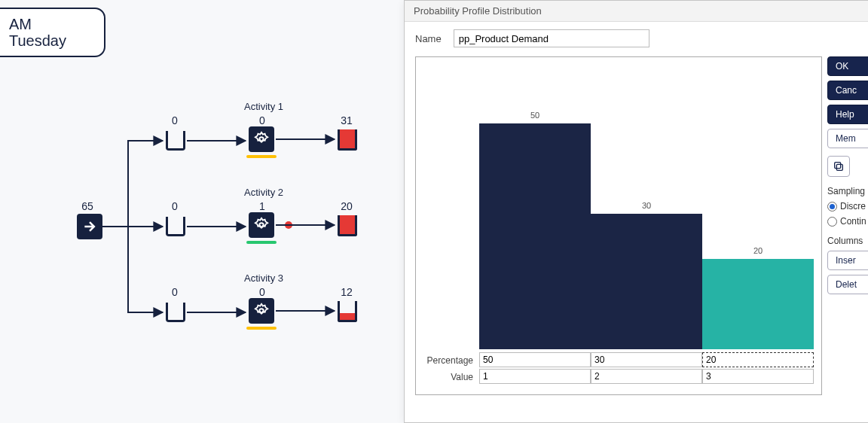  I want to click on clock-line2: Tuesday, so click(53, 41).